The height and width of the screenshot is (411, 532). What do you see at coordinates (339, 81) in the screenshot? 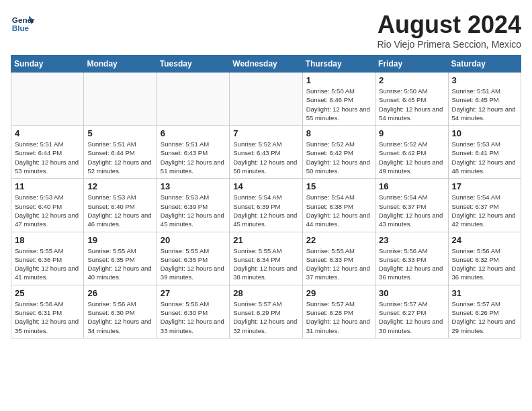
I see `day-number: 1` at bounding box center [339, 81].